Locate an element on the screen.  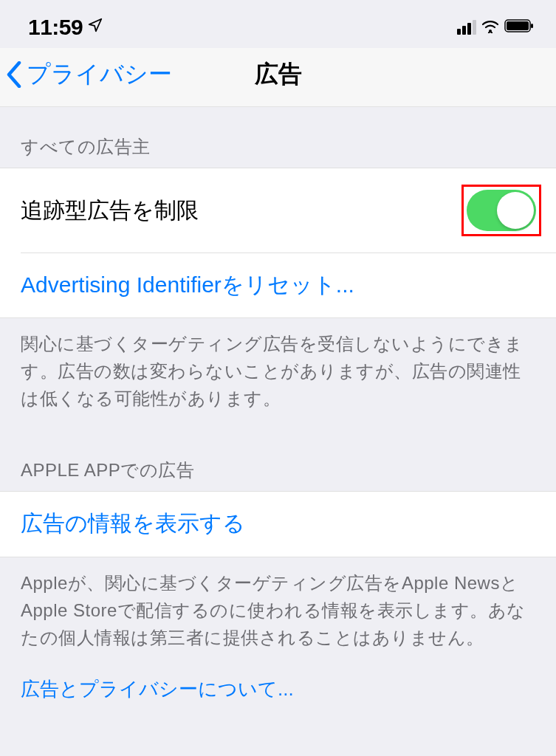
status-right is located at coordinates (496, 27).